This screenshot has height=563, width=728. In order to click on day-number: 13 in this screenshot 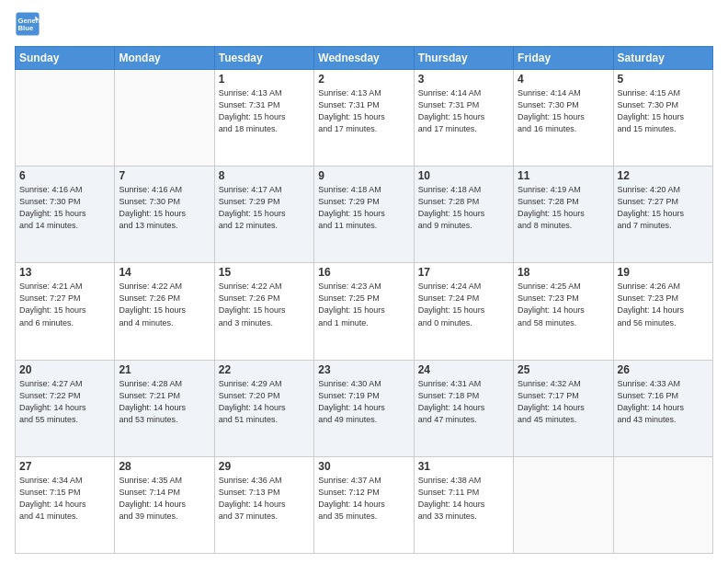, I will do `click(64, 272)`.